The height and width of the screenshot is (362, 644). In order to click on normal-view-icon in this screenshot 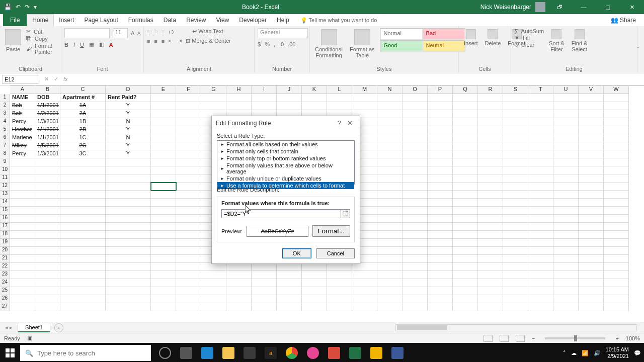, I will do `click(488, 338)`.